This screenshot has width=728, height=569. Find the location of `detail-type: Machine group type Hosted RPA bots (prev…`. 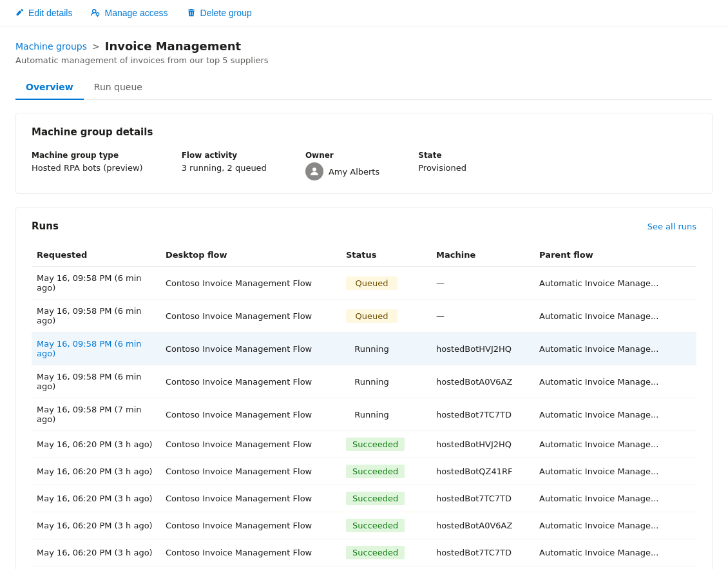

detail-type: Machine group type Hosted RPA bots (prev… is located at coordinates (88, 162).